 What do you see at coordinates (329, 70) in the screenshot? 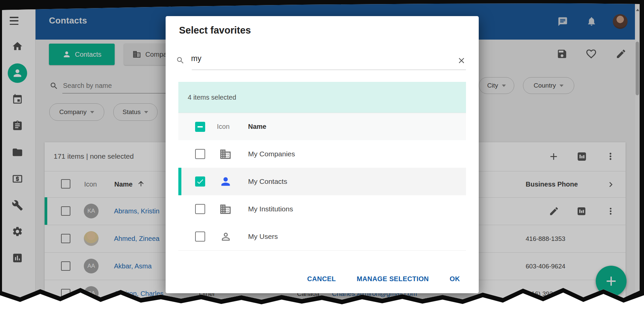
I see `search-underline` at bounding box center [329, 70].